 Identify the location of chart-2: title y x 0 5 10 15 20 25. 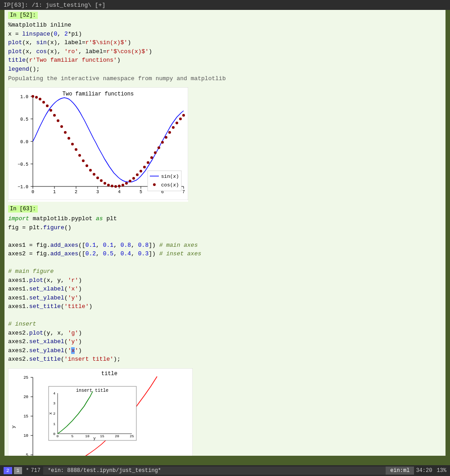
(100, 413).